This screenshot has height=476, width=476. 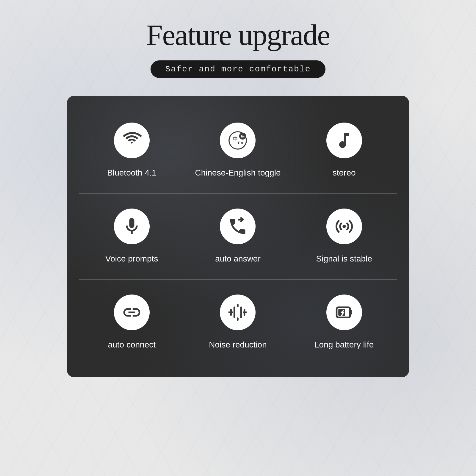 I want to click on feature-cell-signal: Signal is stable, so click(x=344, y=237).